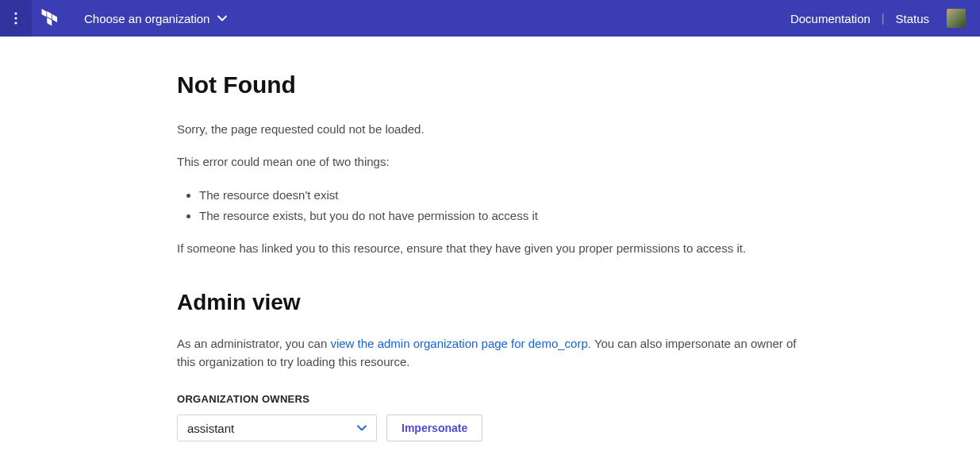 This screenshot has width=980, height=451. I want to click on owners-select-value: assistant, so click(211, 429).